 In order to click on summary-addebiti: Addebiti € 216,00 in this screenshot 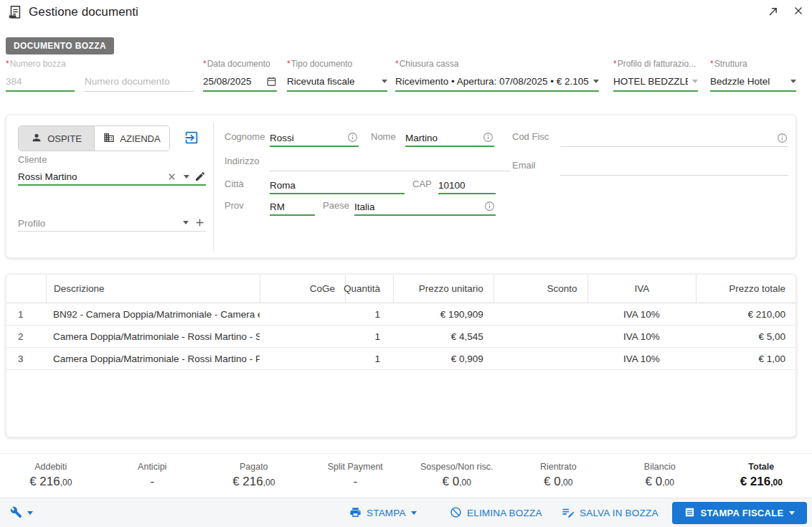, I will do `click(51, 476)`.